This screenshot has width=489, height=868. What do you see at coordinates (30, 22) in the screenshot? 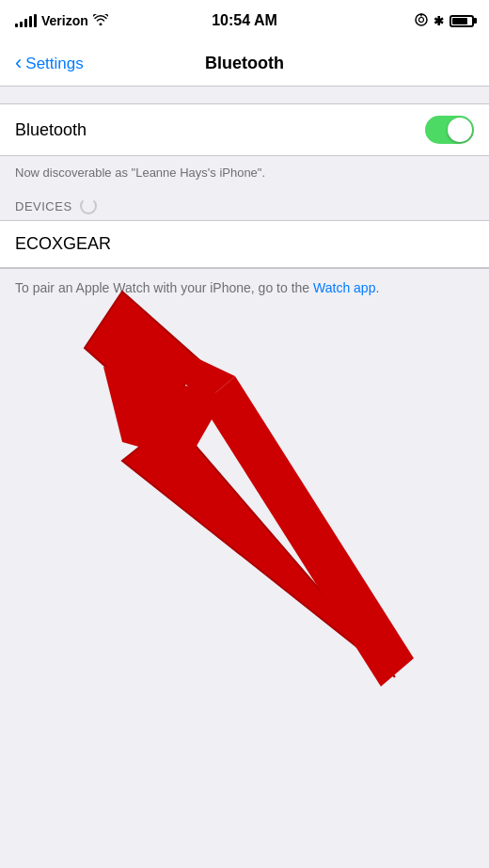
I see `bar4` at bounding box center [30, 22].